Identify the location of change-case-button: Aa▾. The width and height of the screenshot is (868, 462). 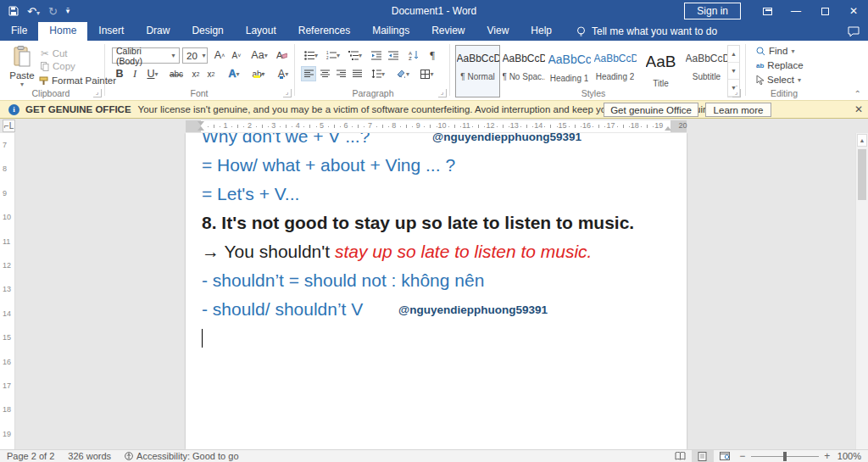
(259, 55).